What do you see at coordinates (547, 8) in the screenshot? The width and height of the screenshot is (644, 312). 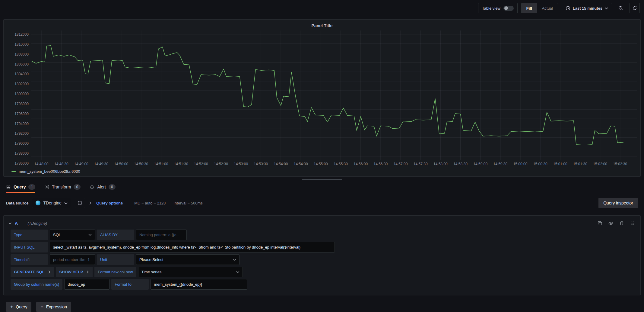 I see `actual-button: Actual` at bounding box center [547, 8].